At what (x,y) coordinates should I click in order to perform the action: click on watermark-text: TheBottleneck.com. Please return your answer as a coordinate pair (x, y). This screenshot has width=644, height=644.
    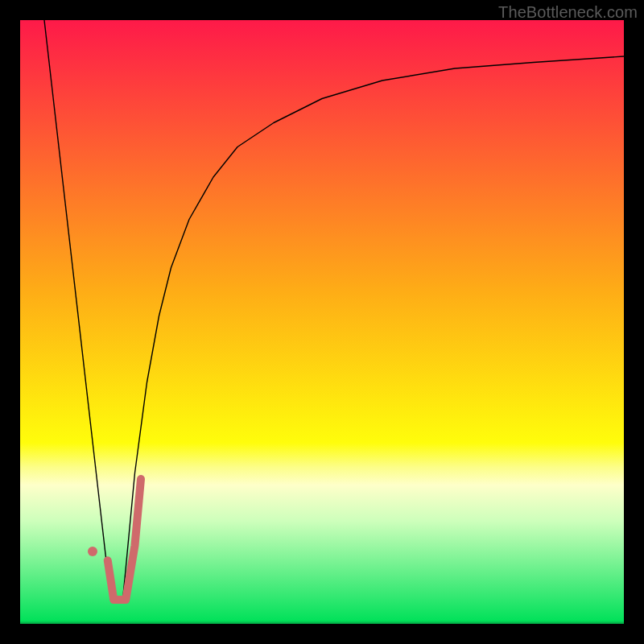
    Looking at the image, I should click on (568, 13).